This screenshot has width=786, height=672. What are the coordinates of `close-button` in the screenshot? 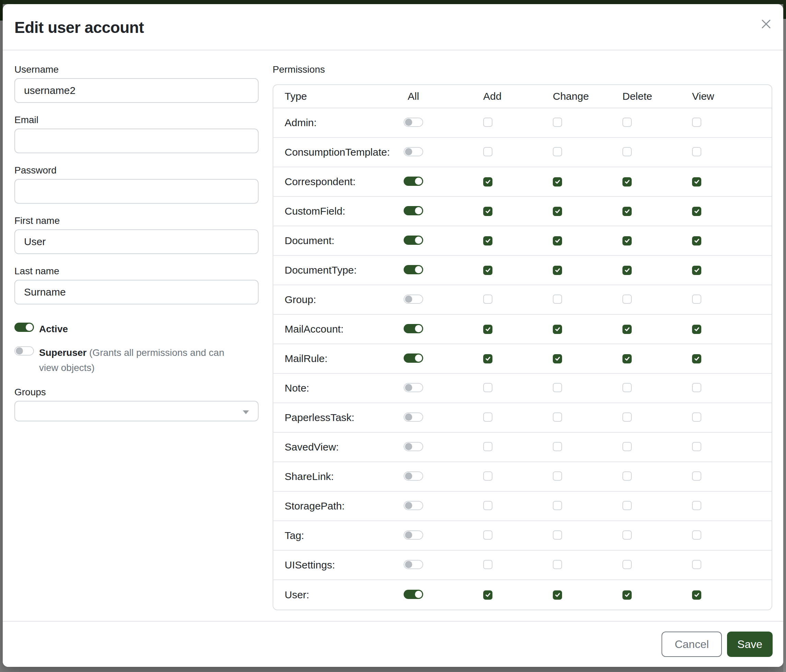 It's located at (766, 24).